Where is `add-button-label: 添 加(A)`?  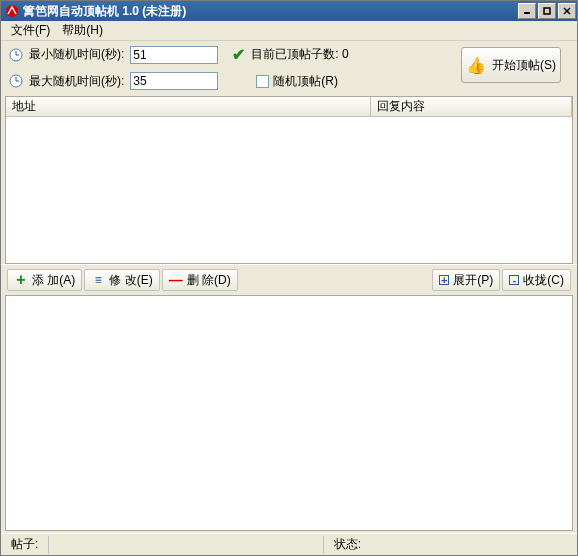
add-button-label: 添 加(A) is located at coordinates (54, 280).